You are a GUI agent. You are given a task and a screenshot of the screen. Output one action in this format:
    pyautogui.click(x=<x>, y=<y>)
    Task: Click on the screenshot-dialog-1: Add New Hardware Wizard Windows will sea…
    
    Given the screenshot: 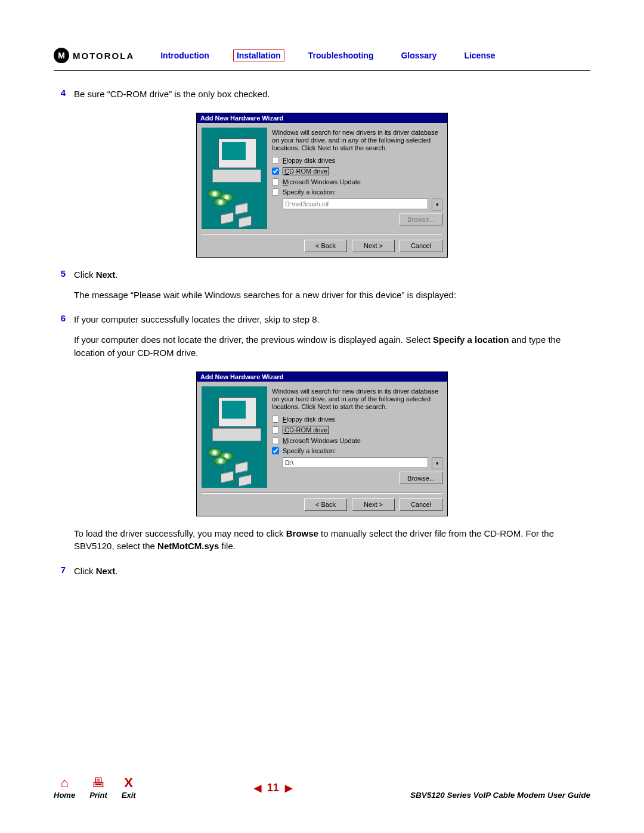 What is the action you would take?
    pyautogui.click(x=322, y=185)
    